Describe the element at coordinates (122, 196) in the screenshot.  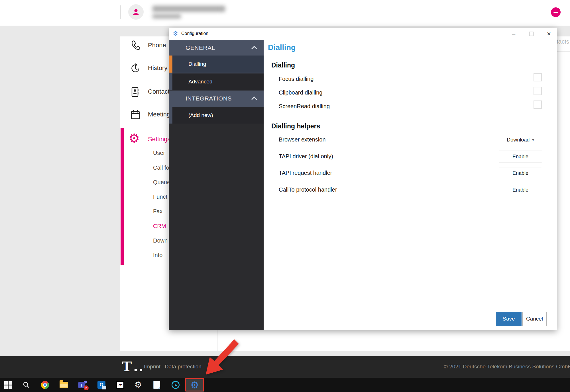
I see `settings-active-bar` at that location.